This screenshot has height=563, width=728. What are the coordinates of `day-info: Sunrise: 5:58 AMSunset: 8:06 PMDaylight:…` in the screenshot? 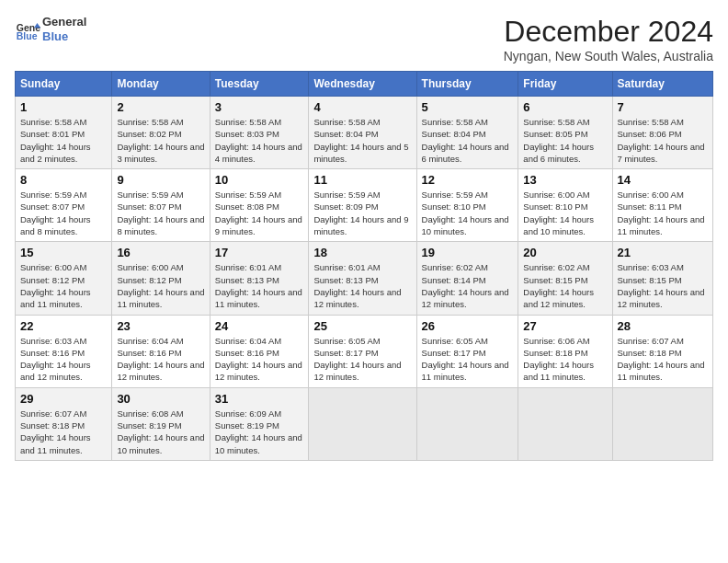 It's located at (664, 140).